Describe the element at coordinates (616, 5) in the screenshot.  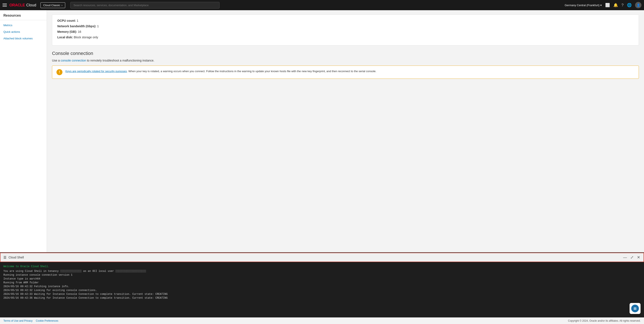
I see `bell-icon: 🔔` at that location.